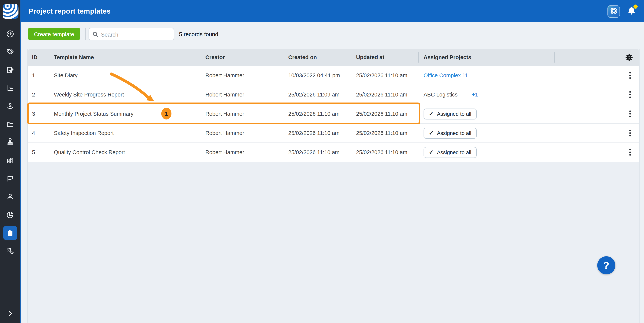 Image resolution: width=644 pixels, height=323 pixels. I want to click on notifications-button, so click(632, 11).